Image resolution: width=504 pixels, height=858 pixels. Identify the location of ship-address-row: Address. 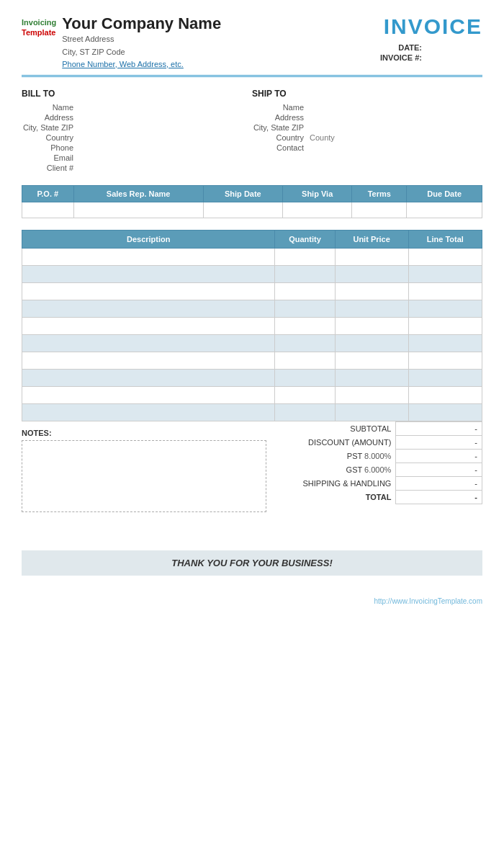
(367, 117).